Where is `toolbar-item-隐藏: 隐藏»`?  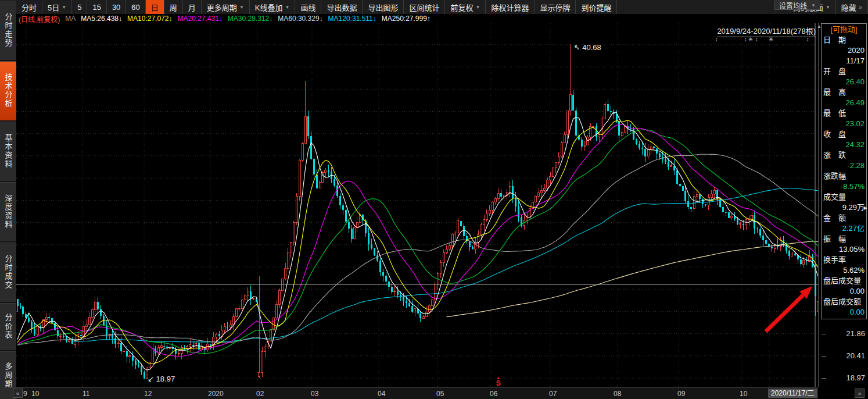
toolbar-item-隐藏: 隐藏» is located at coordinates (852, 7).